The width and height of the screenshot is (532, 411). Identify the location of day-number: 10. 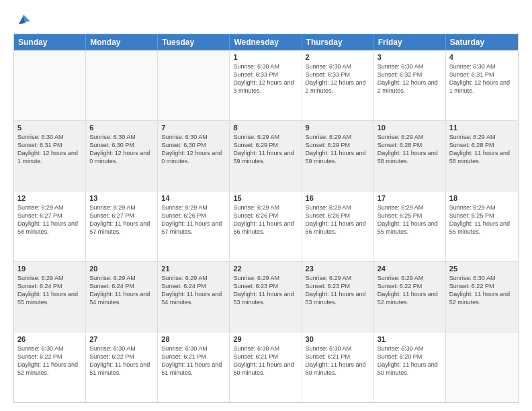
(410, 128).